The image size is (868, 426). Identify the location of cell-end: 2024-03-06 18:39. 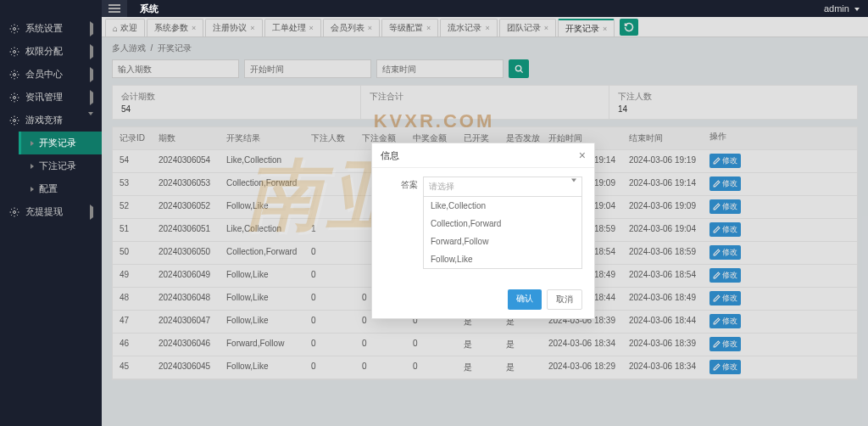
(666, 345).